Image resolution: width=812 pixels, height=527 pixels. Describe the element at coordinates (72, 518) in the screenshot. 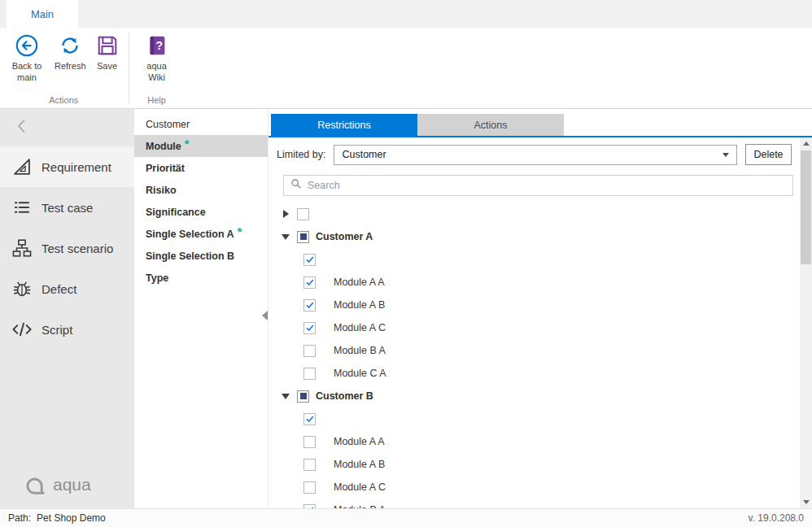

I see `path-value: Pet Shop Demo` at that location.